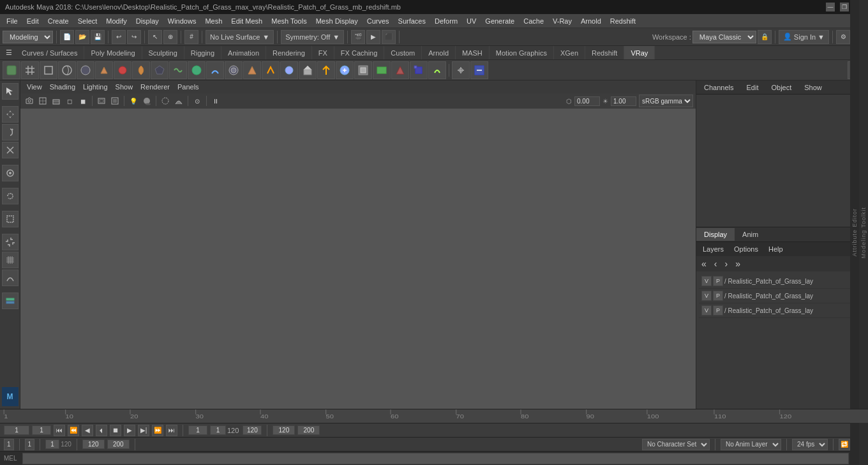 The image size is (868, 465). Describe the element at coordinates (119, 445) in the screenshot. I see `sb-range-end` at that location.